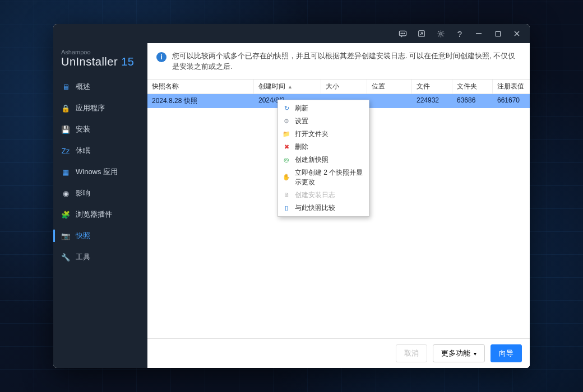  Describe the element at coordinates (286, 121) in the screenshot. I see `menu-item-icon: ⚙` at that location.